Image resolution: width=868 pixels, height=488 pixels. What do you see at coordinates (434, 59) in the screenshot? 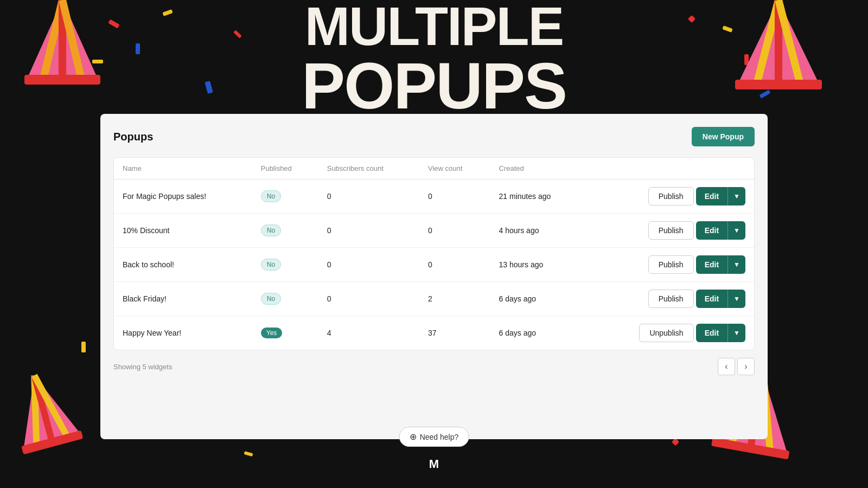
I see `hero-title: MULTIPLE POPUPS` at bounding box center [434, 59].